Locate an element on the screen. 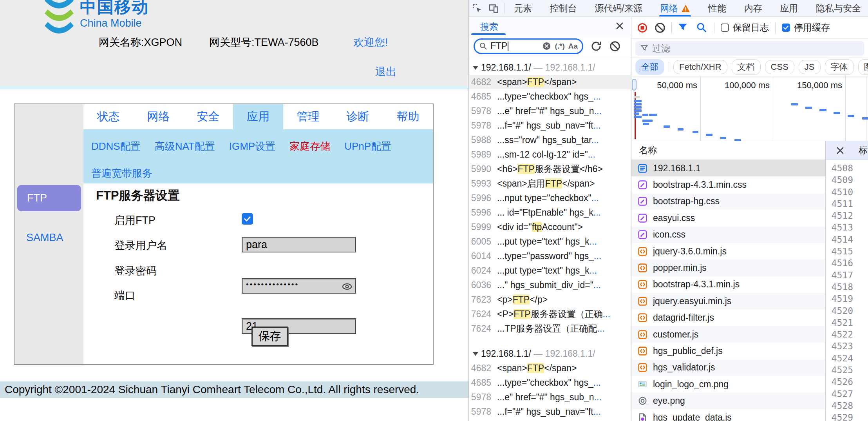 This screenshot has height=421, width=868. password-field: •••••••••••••• is located at coordinates (299, 286).